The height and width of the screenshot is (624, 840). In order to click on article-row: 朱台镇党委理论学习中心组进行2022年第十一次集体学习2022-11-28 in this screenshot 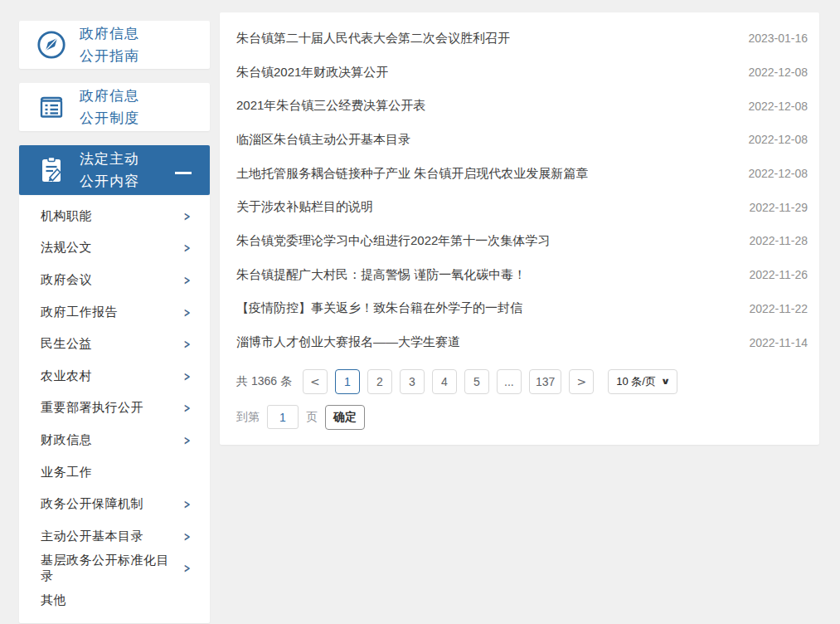, I will do `click(519, 241)`.